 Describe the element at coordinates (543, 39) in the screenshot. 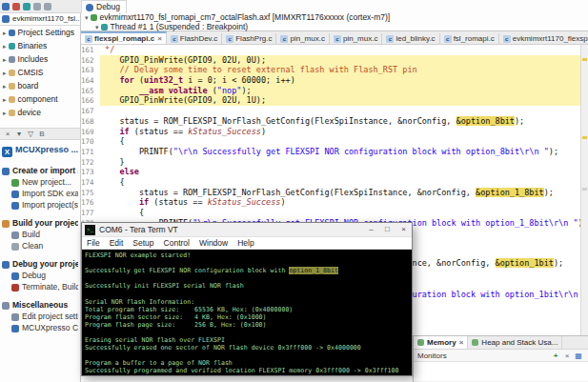

I see `editor-tab-7: cevkmimxrt1170_flexspi...` at that location.